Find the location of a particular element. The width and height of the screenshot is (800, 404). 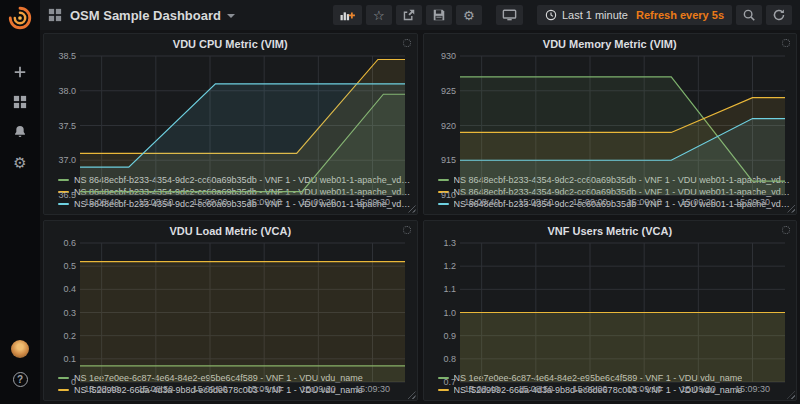

refresh-icon is located at coordinates (779, 15).